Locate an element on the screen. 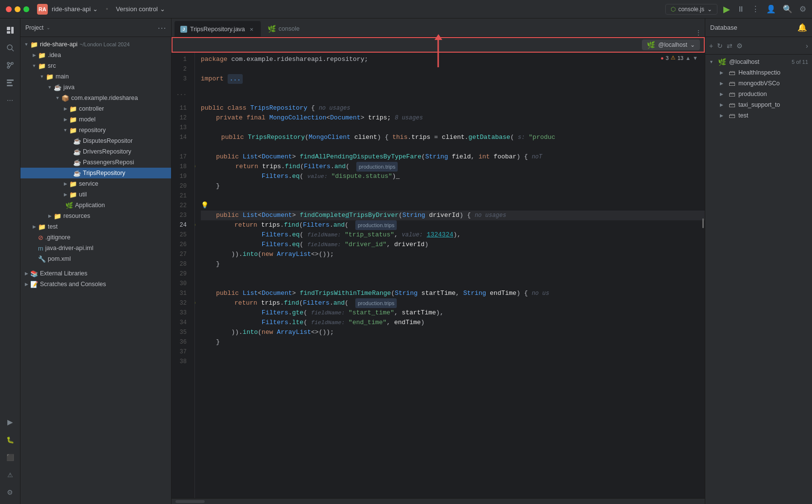 The height and width of the screenshot is (504, 812). trips-label: TripsRepository is located at coordinates (104, 173).